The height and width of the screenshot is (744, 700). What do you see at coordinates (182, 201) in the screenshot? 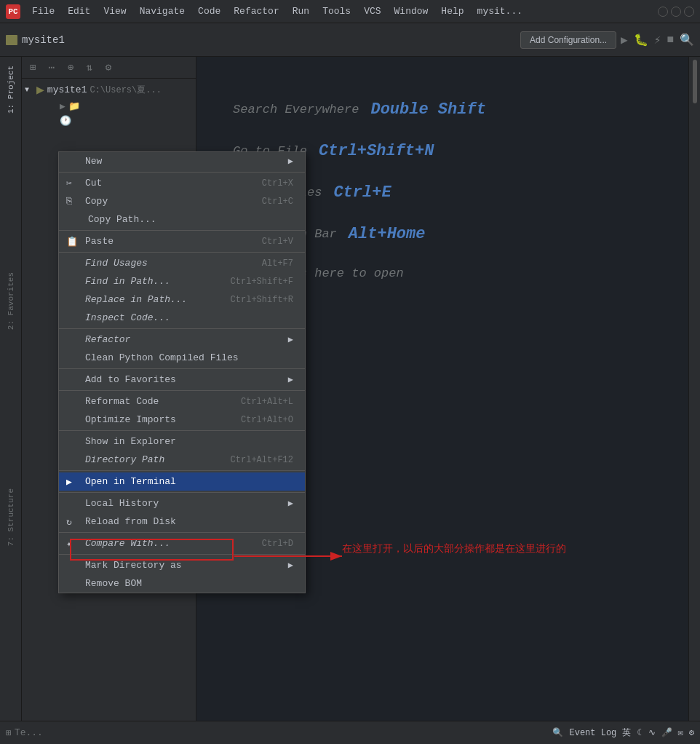
I see `menu-item-copy: ⎘ Copy Ctrl+C` at bounding box center [182, 201].